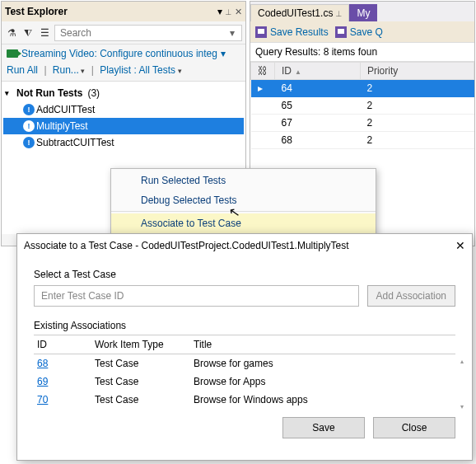  Describe the element at coordinates (245, 400) in the screenshot. I see `assoc-row: 70Test CaseBrowse for Windows apps` at that location.